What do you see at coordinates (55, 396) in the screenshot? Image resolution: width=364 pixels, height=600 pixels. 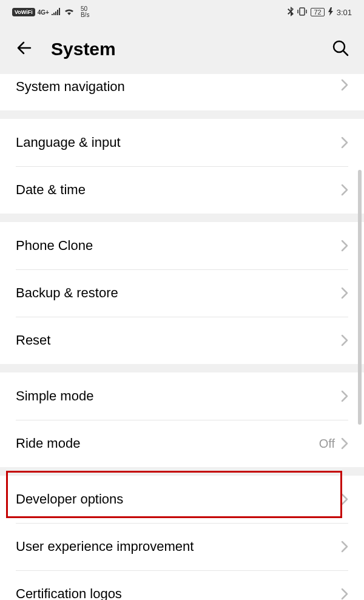 I see `item-label: Simple mode` at bounding box center [55, 396].